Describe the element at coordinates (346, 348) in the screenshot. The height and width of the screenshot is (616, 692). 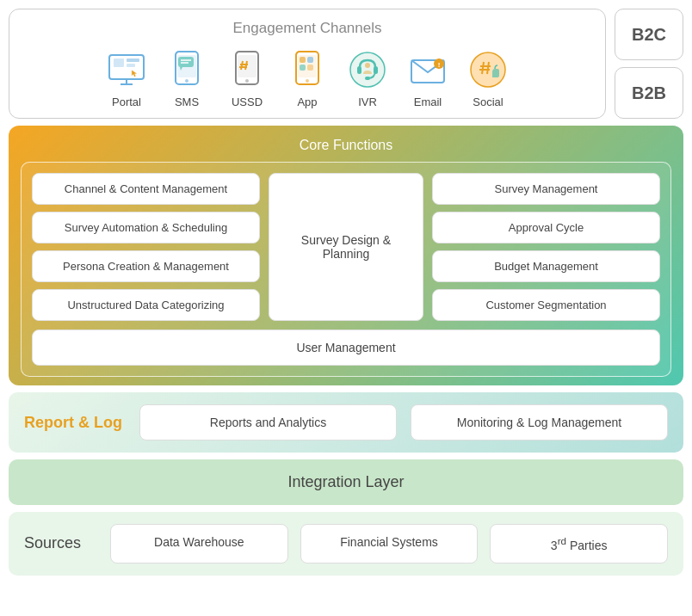
I see `user-management-box: User Management` at that location.